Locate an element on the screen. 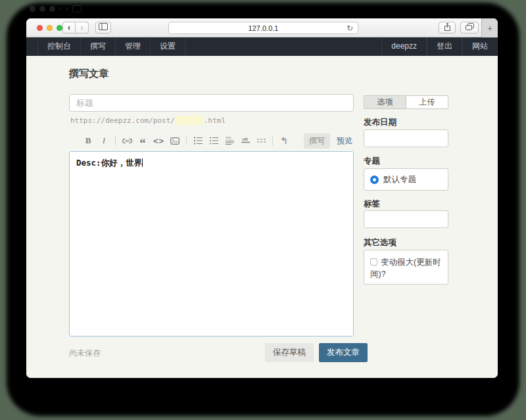 This screenshot has height=420, width=526. horizontal-rule-button: HR is located at coordinates (245, 141).